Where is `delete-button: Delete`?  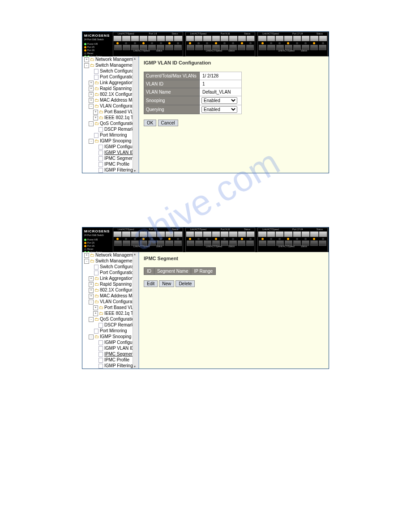
delete-button: Delete is located at coordinates (185, 284).